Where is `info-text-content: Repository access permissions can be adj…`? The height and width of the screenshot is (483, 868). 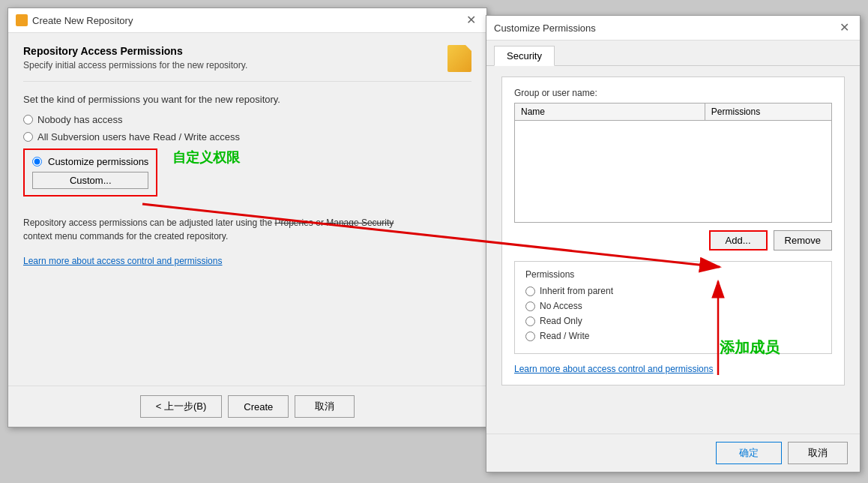 info-text-content: Repository access permissions can be adj… is located at coordinates (208, 230).